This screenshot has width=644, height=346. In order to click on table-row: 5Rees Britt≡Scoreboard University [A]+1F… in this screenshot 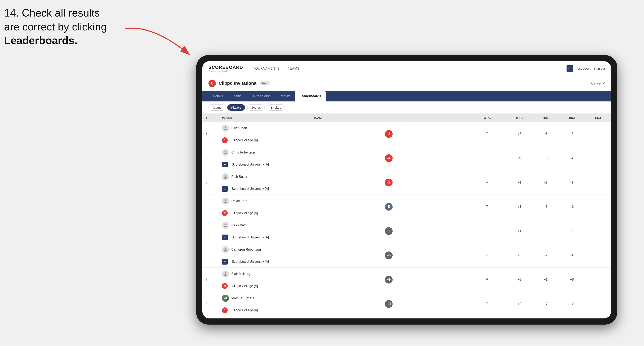, I will do `click(406, 231)`.